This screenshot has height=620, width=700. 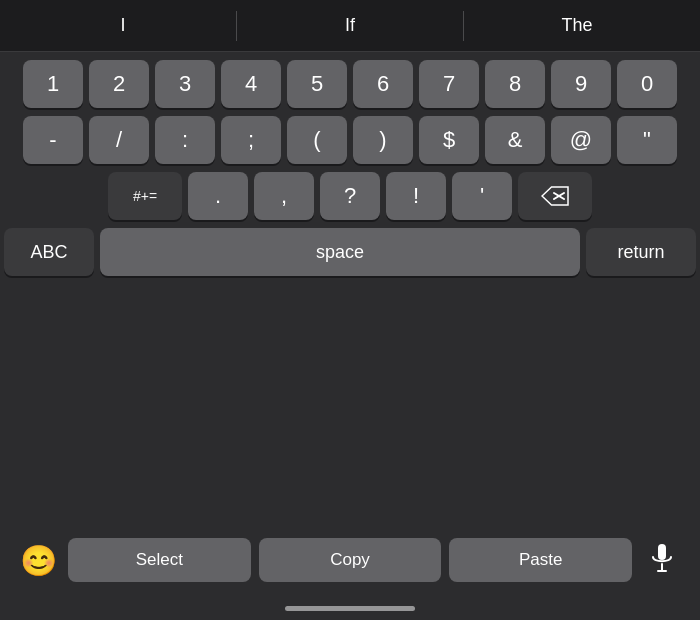 What do you see at coordinates (119, 84) in the screenshot?
I see `key-2: 2` at bounding box center [119, 84].